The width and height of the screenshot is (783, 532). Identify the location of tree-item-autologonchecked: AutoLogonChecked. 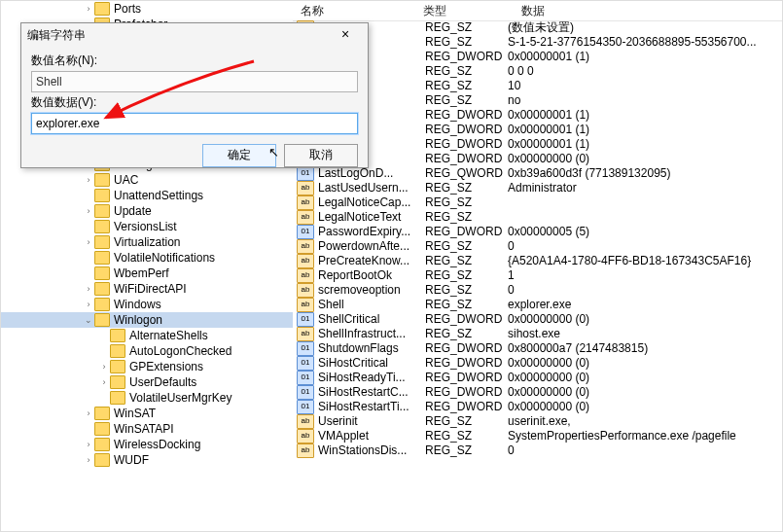
(147, 351).